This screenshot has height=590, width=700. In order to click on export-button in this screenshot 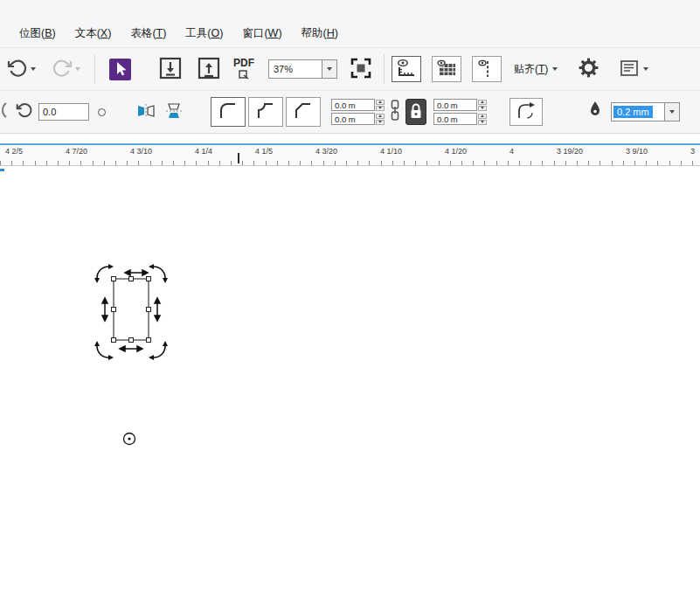, I will do `click(209, 70)`.